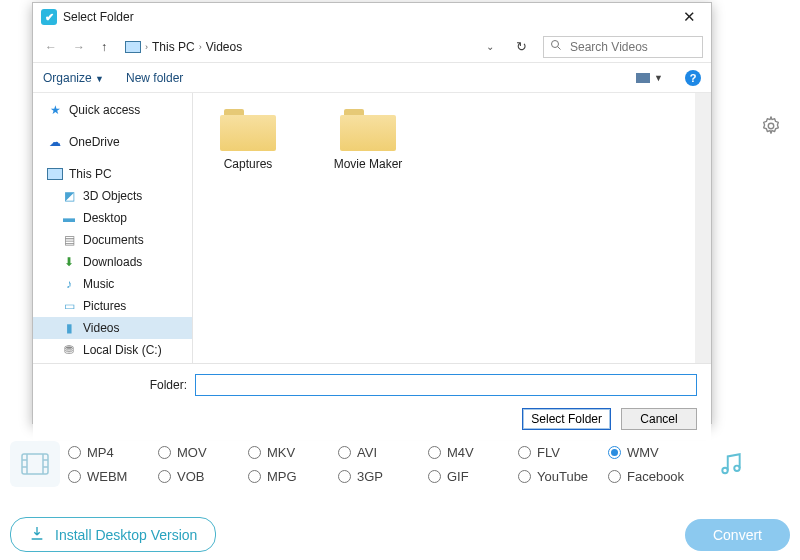 Image resolution: width=800 pixels, height=560 pixels. Describe the element at coordinates (98, 17) in the screenshot. I see `dialog-title: Select Folder` at that location.